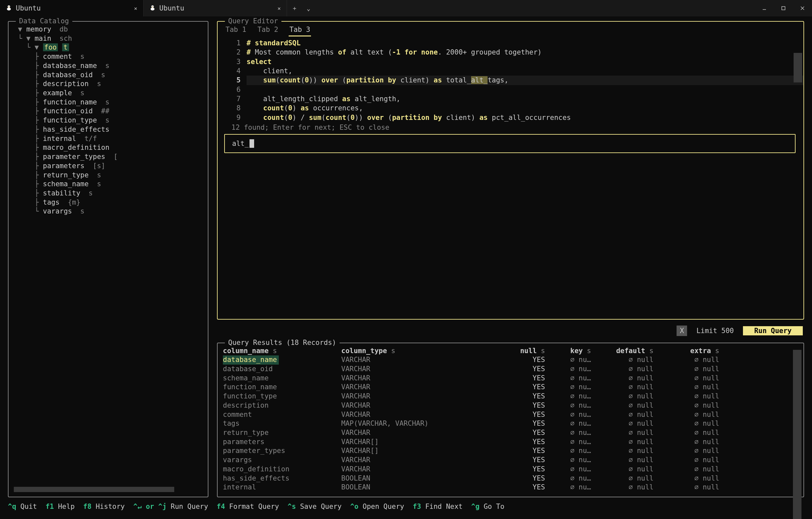 This screenshot has height=519, width=812. I want to click on column-header: default s, so click(622, 351).